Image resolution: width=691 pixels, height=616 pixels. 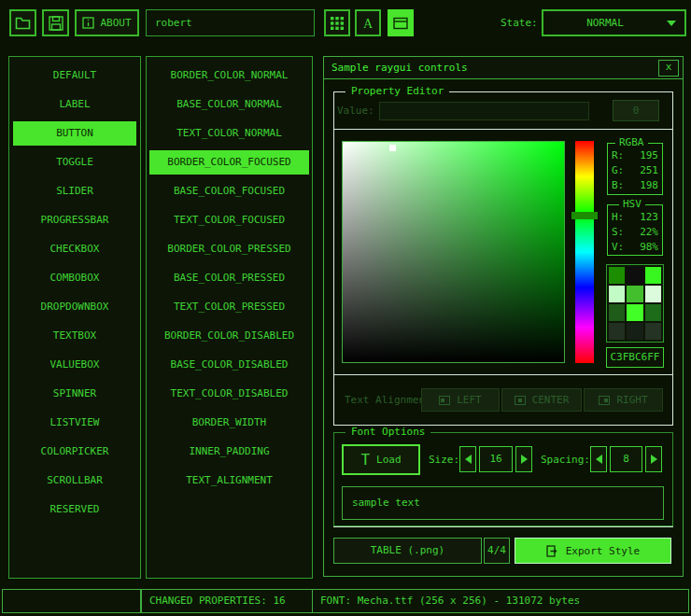 I want to click on align-right-icon, so click(x=604, y=400).